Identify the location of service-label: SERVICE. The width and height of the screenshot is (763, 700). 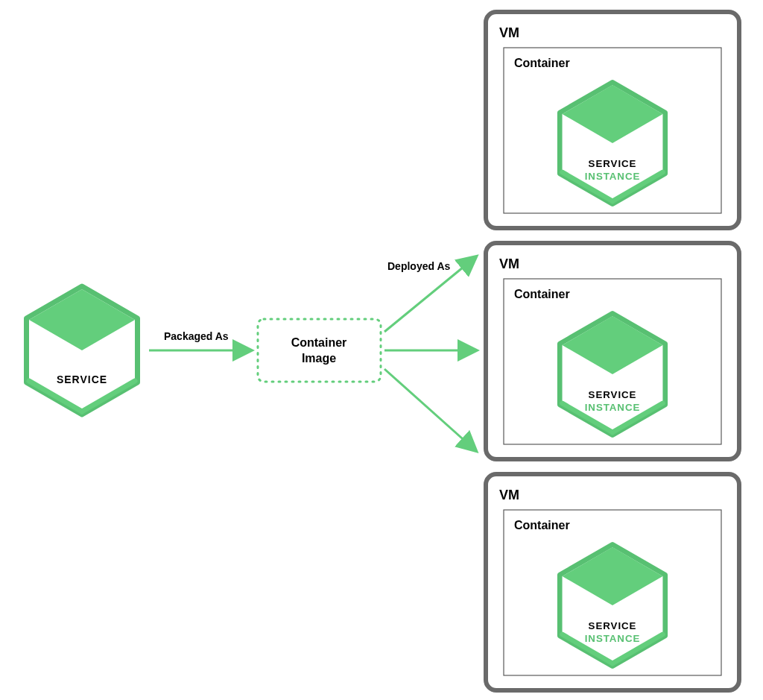
(82, 379).